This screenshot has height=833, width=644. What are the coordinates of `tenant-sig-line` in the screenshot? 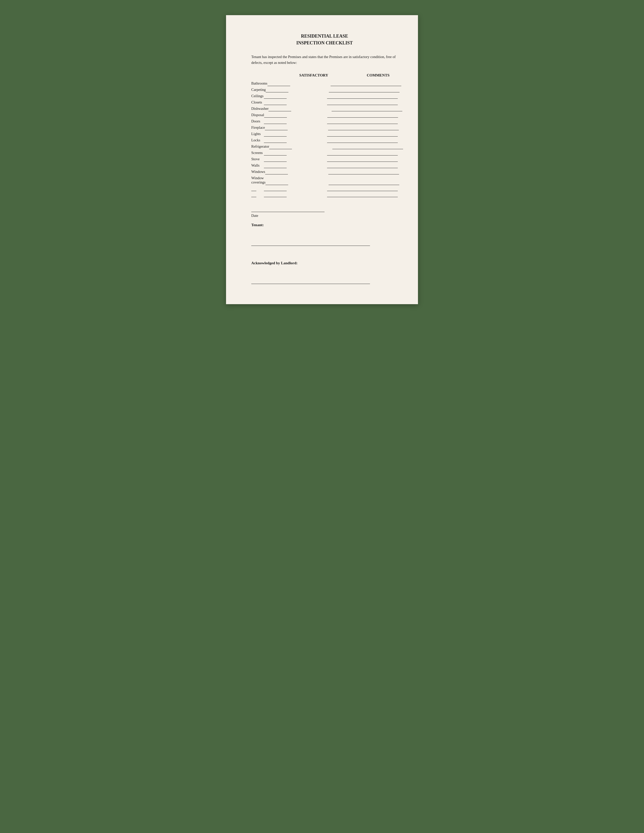 It's located at (311, 243).